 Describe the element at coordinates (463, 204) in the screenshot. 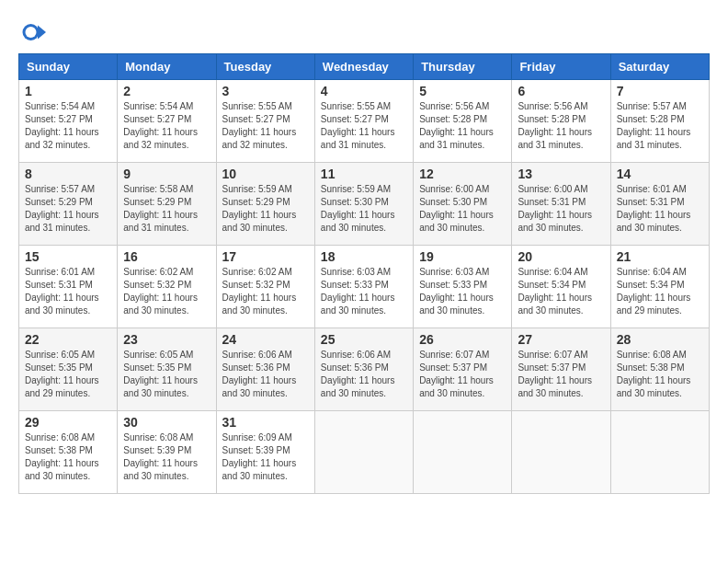

I see `calendar-cell: 12 Sunrise: 6:00 AM Sunset: 5:30 PM Dayl…` at that location.